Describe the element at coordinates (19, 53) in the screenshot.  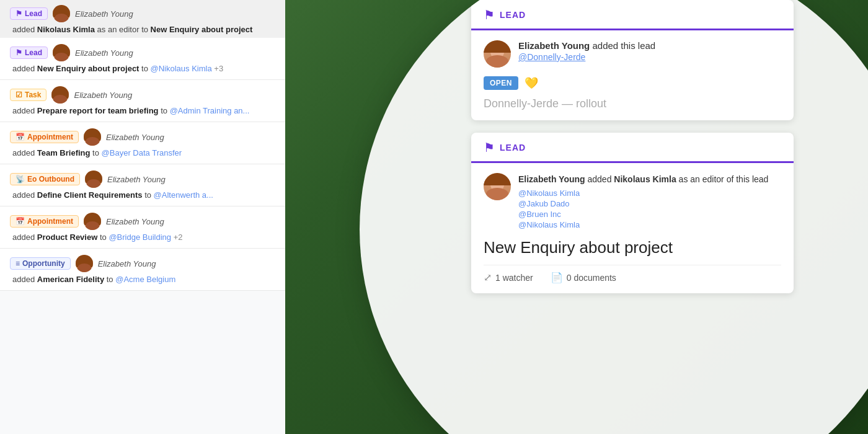
I see `lead-icon-1: ⚑` at that location.